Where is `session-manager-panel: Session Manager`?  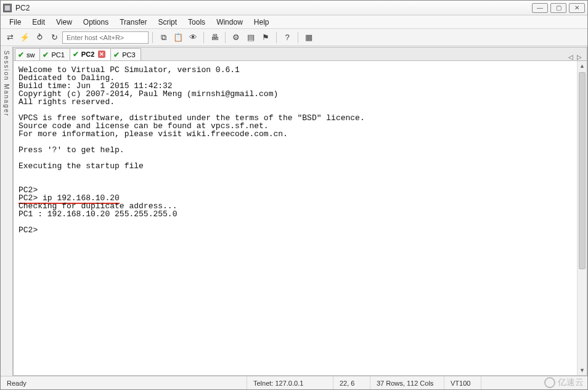 session-manager-panel: Session Manager is located at coordinates (7, 211).